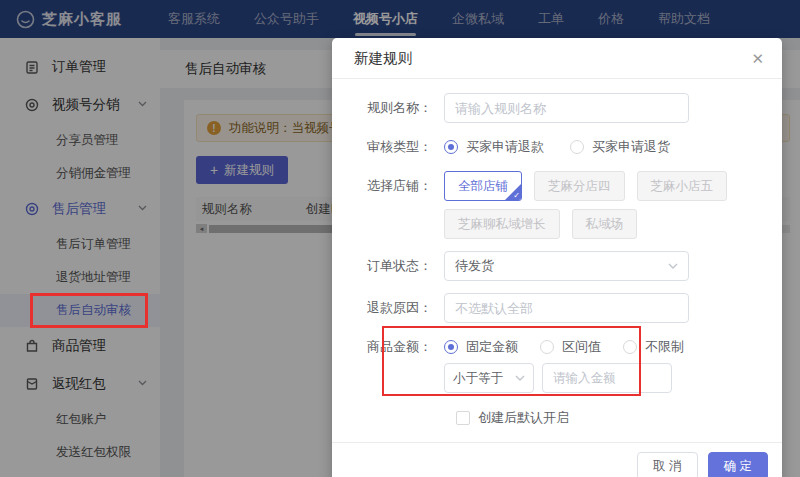 The image size is (800, 477). I want to click on default-on-checkbox-row: 创建后默认开启, so click(619, 418).